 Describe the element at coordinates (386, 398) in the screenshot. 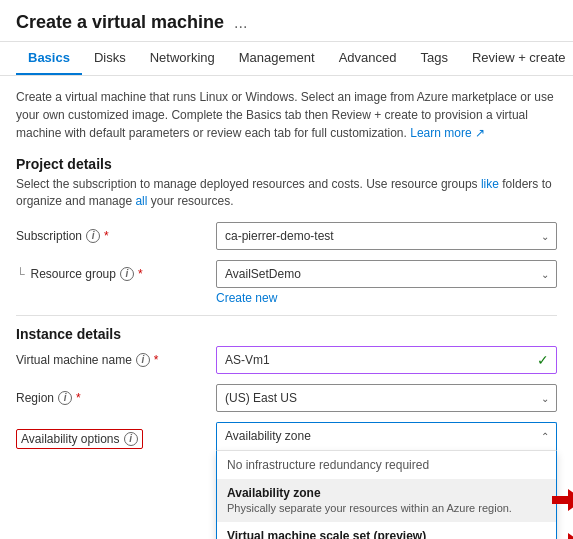

I see `region-dropdown: (US) East US` at that location.